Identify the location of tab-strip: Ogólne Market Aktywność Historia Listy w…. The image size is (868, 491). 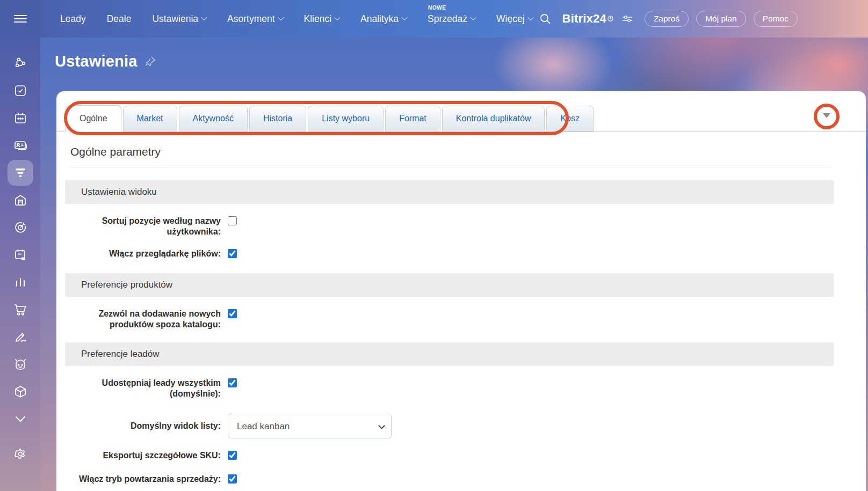
(461, 112).